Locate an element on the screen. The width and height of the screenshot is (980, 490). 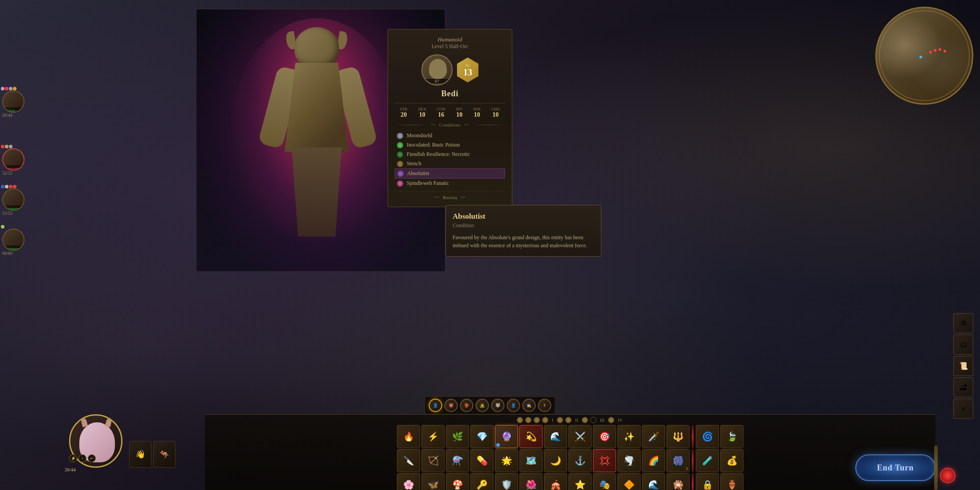
action-btn-r2-6: 🗺️ is located at coordinates (531, 461).